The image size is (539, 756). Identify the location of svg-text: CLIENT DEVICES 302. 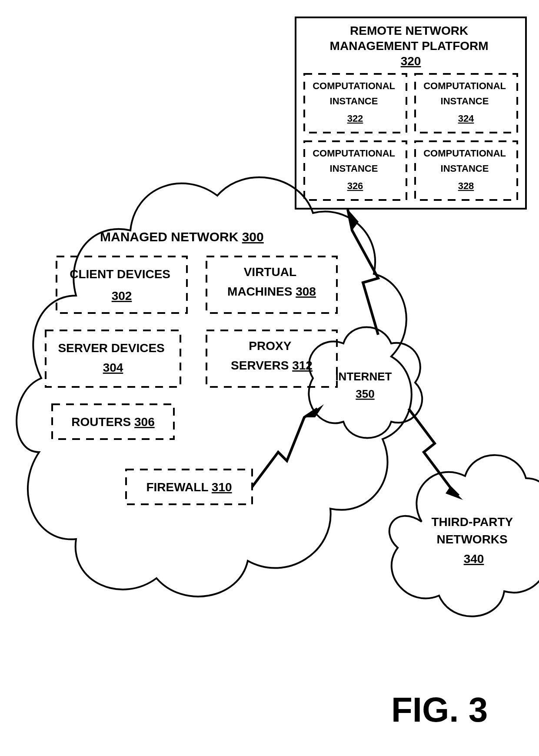
(122, 285).